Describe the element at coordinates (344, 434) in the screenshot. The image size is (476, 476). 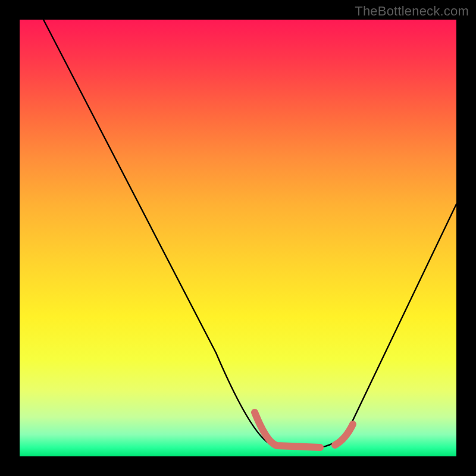
I see `chart-highlight-right` at that location.